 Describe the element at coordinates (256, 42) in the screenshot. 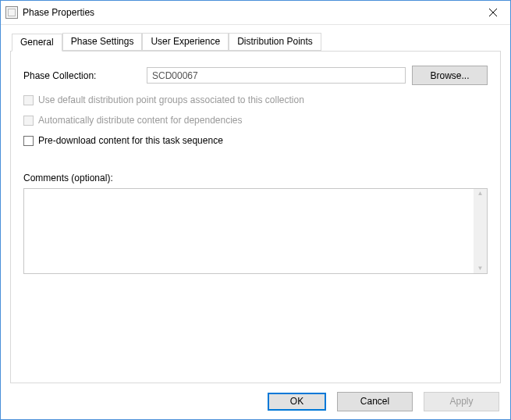

I see `tab-strip: General Phase Settings User Experience D…` at that location.